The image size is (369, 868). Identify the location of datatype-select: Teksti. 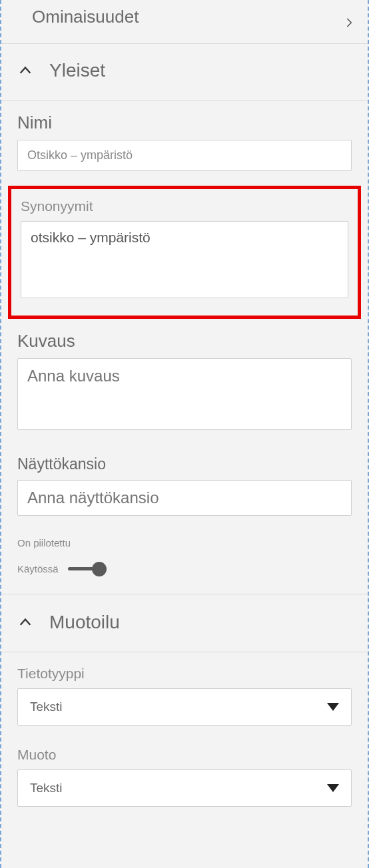
(184, 707).